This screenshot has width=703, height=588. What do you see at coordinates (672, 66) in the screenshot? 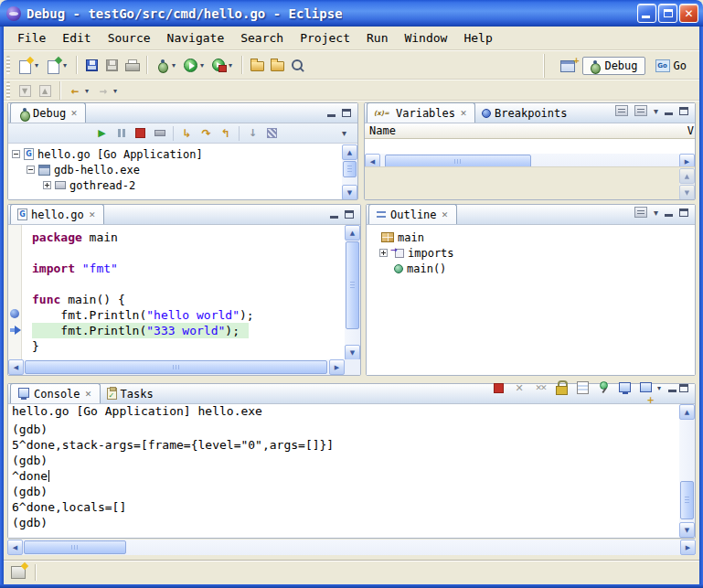
I see `perspective-go-button: Go` at bounding box center [672, 66].